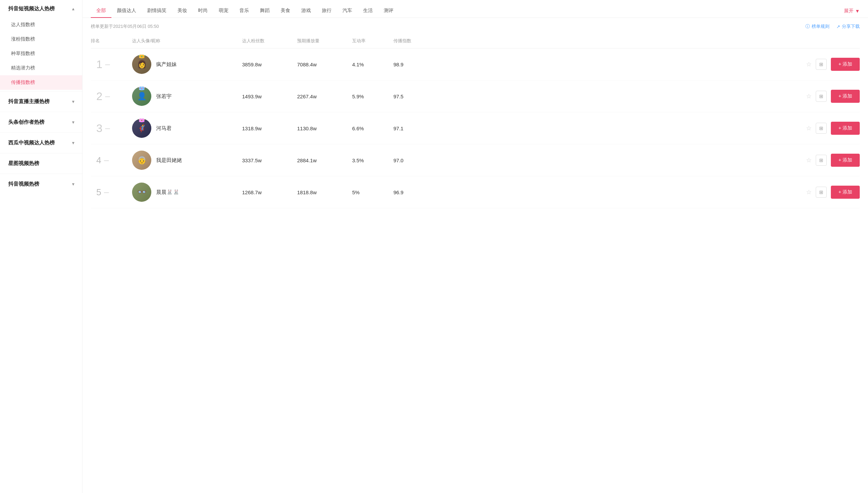 The width and height of the screenshot is (868, 493). Describe the element at coordinates (817, 26) in the screenshot. I see `rules-link: ⓘ 榜单规则` at that location.